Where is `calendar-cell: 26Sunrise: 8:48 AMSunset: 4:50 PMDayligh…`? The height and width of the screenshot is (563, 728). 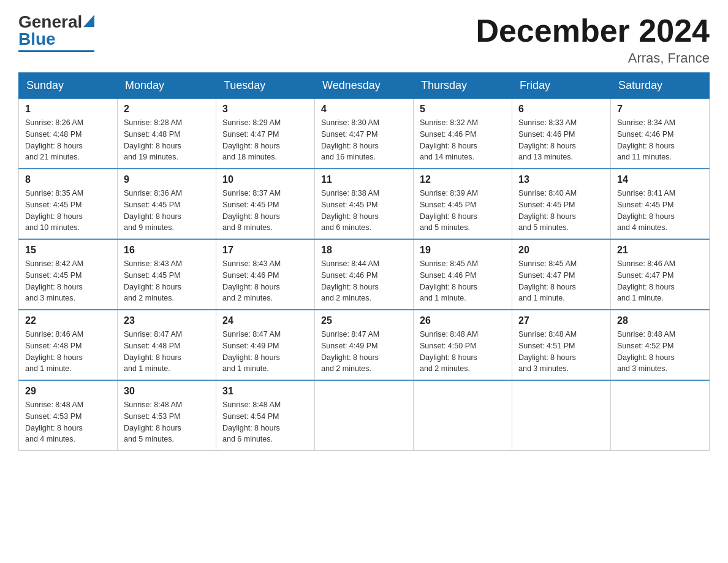
calendar-cell: 26Sunrise: 8:48 AMSunset: 4:50 PMDayligh… is located at coordinates (463, 345).